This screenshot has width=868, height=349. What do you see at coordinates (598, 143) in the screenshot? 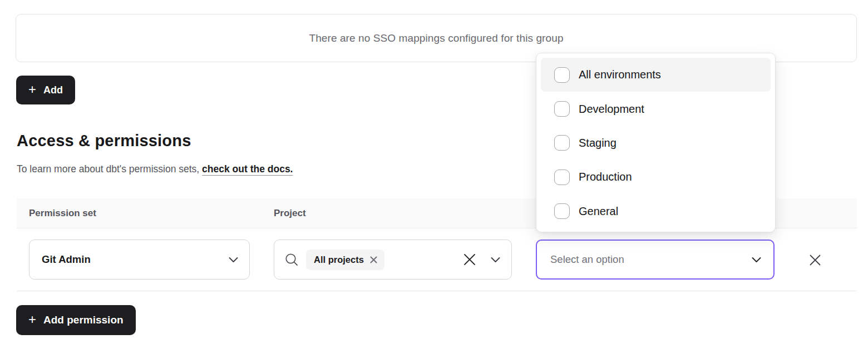
I see `option-label: Staging` at bounding box center [598, 143].